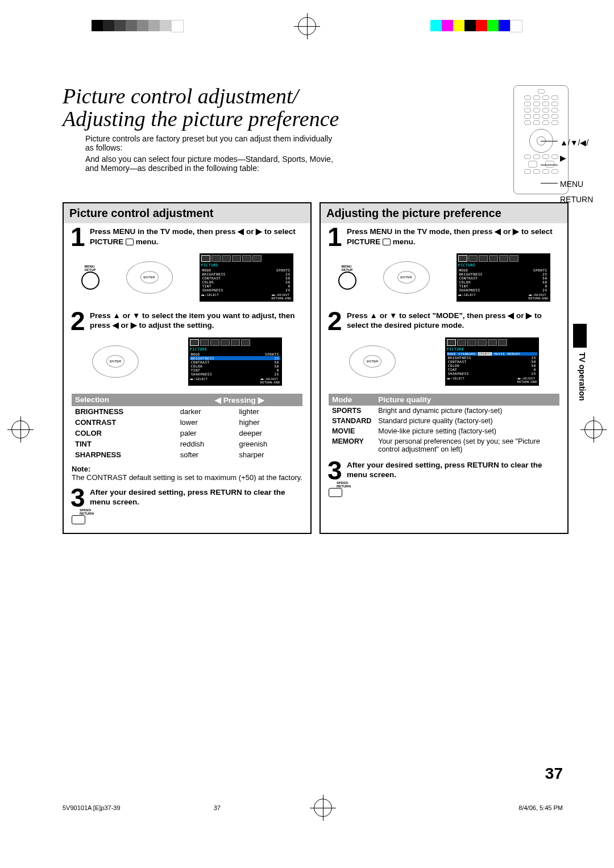  I want to click on right-step2-text: Press ▲ or ▼ to select "MODE", then pres…, so click(454, 320).